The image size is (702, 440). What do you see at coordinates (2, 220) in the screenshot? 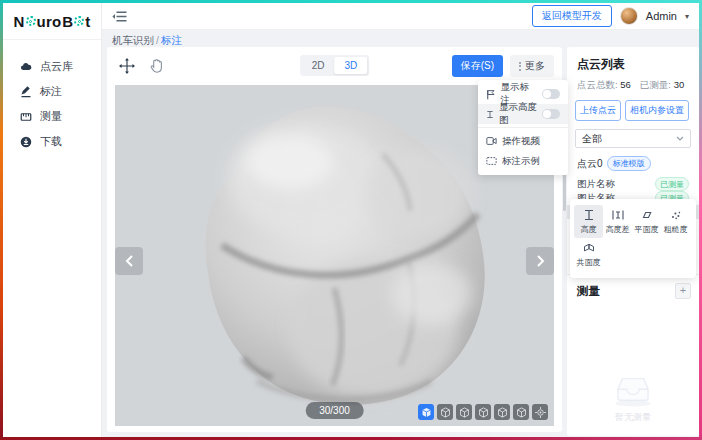
I see `frame-border-left` at bounding box center [2, 220].